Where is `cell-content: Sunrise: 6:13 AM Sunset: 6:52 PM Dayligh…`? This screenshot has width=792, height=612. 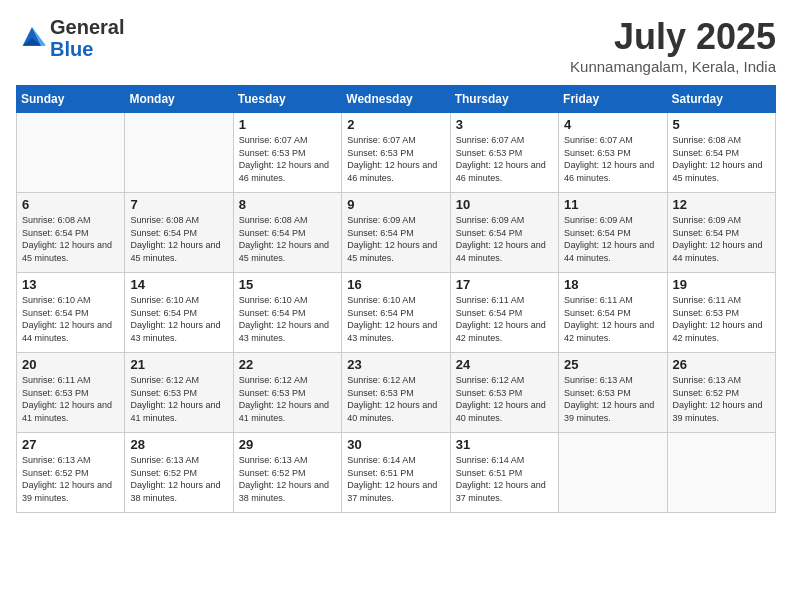 cell-content: Sunrise: 6:13 AM Sunset: 6:52 PM Dayligh… is located at coordinates (722, 399).